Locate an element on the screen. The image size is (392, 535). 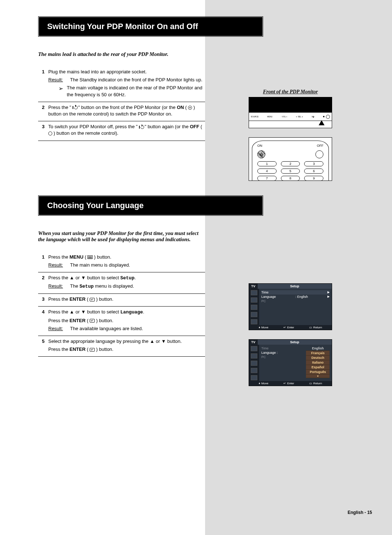
osd-language-option: Español is located at coordinates (318, 368).